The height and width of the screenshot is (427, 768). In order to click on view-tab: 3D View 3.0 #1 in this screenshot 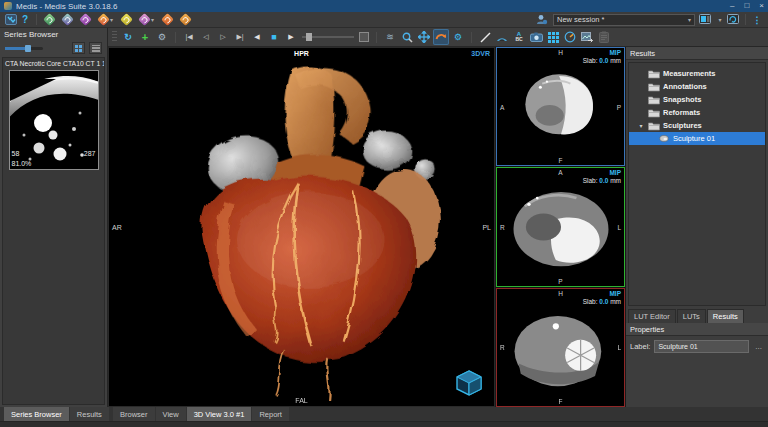, I will do `click(220, 414)`.